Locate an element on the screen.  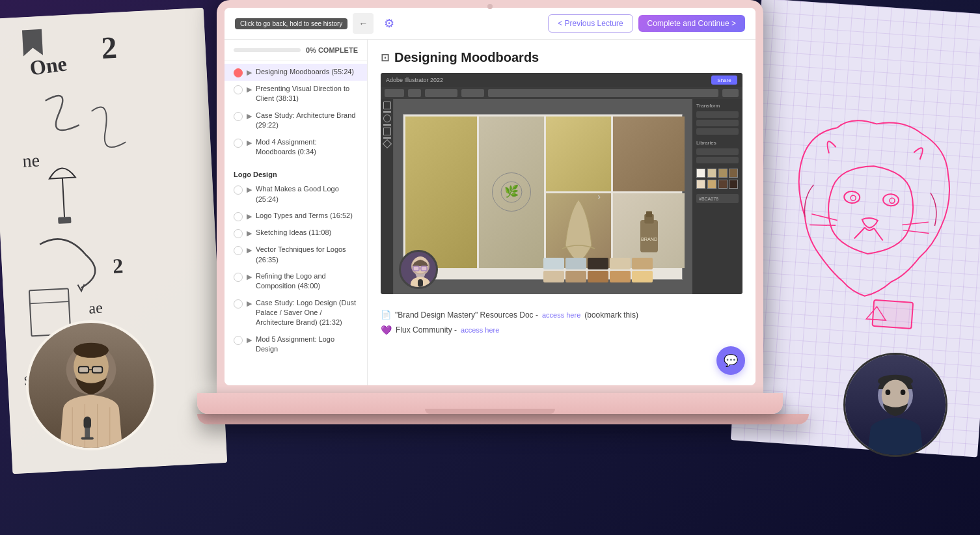
logo-item-0: ▶ What Makes a Good Logo (25:24) is located at coordinates (295, 194).